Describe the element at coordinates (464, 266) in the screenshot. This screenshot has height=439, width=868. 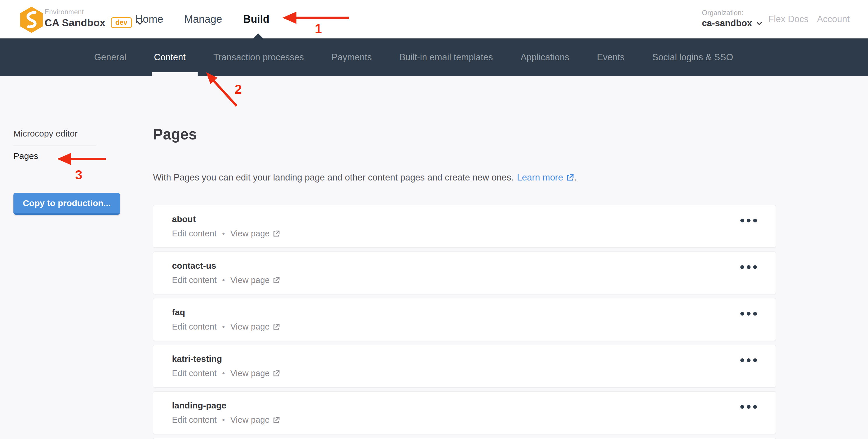
I see `page-name: contact-us` at that location.